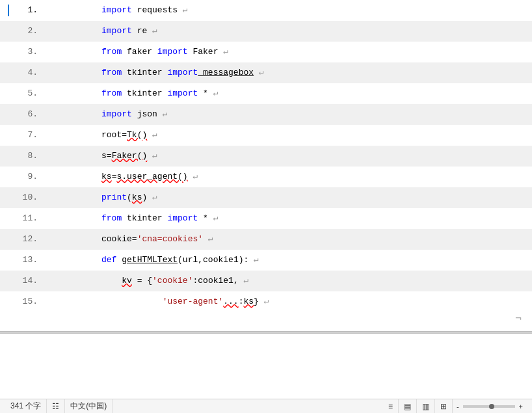  I want to click on char-count: 341 个字, so click(26, 406).